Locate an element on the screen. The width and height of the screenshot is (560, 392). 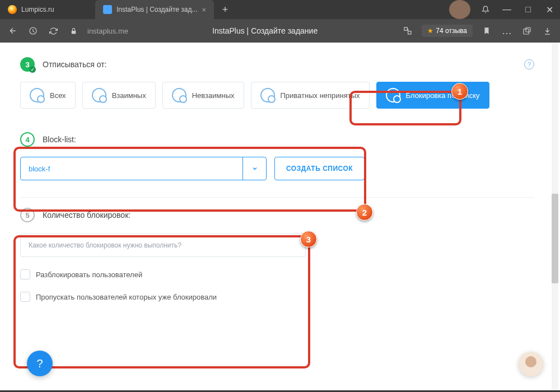
create-list-button: СОЗДАТЬ СПИСОК is located at coordinates (319, 169).